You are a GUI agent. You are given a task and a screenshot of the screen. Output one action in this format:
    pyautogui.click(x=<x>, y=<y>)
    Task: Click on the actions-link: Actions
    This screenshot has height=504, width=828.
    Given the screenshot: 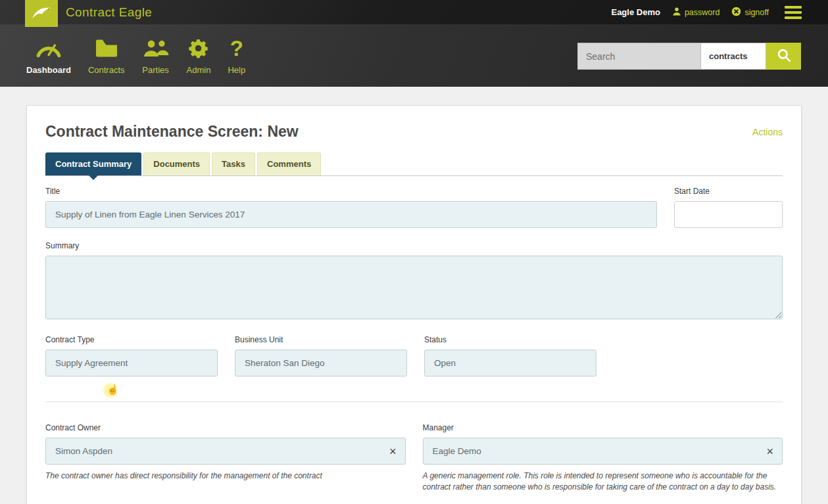 What is the action you would take?
    pyautogui.click(x=767, y=132)
    